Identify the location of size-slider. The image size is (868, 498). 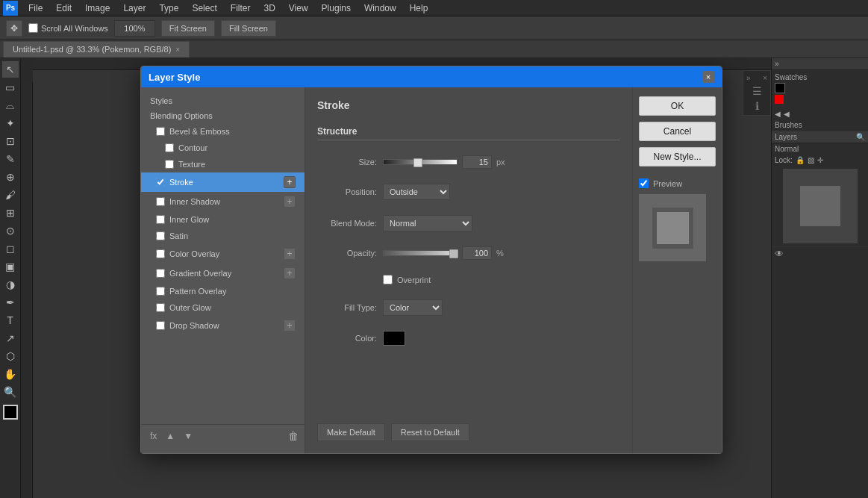
(420, 162).